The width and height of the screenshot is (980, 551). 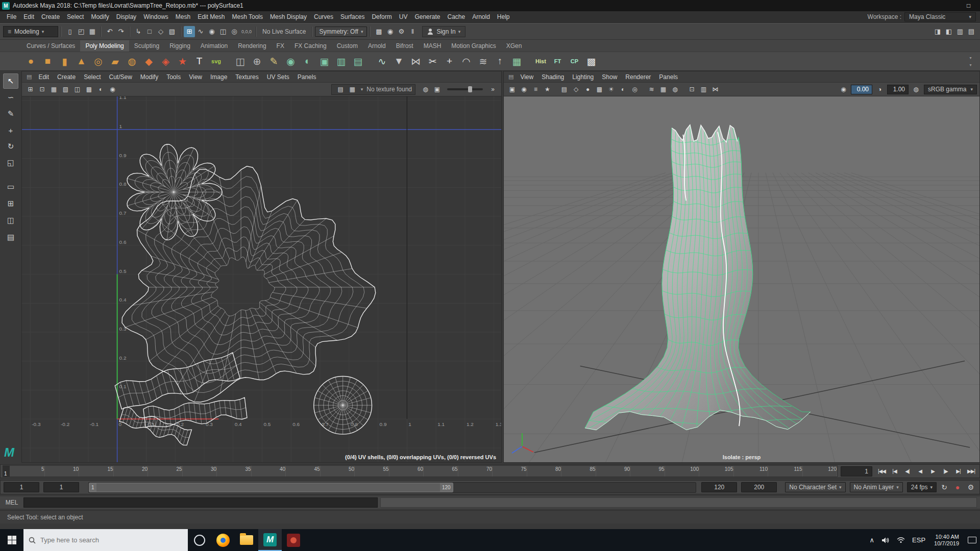 I want to click on file-explorer-taskbar-button, so click(x=247, y=540).